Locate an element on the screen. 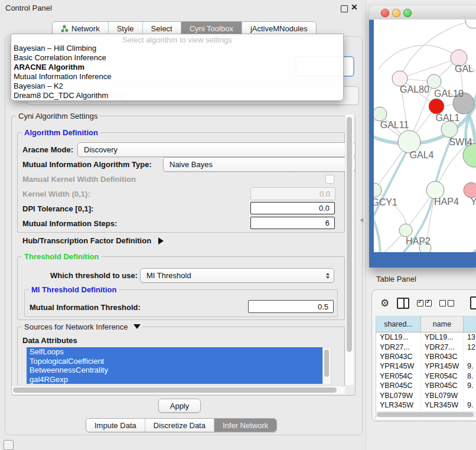 This screenshot has height=450, width=476. mi-steps-label: Mutual Information Steps: is located at coordinates (70, 223).